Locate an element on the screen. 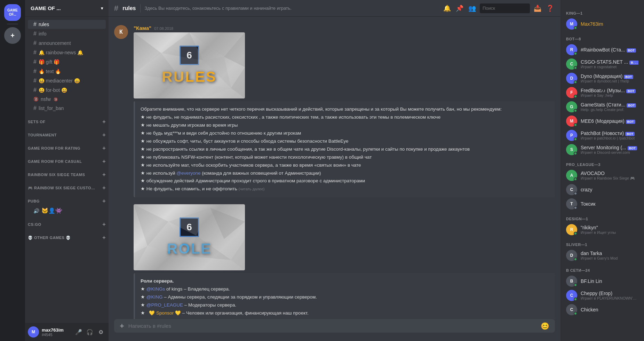  category-pubg: PUBG + is located at coordinates (67, 199).